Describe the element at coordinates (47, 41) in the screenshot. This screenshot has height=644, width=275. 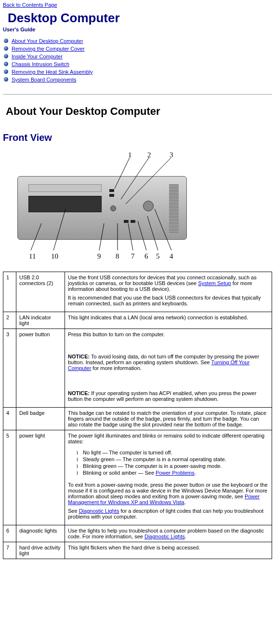
I see `toc-link-about: About Your Desktop Computer` at that location.